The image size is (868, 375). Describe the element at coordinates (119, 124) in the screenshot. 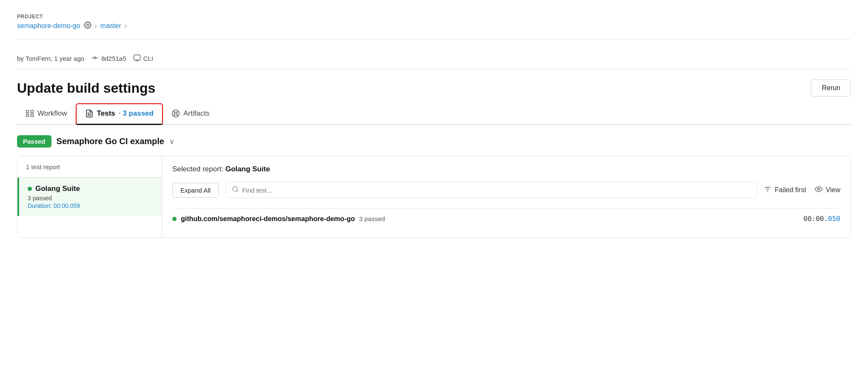

I see `tab-active-indicator` at that location.